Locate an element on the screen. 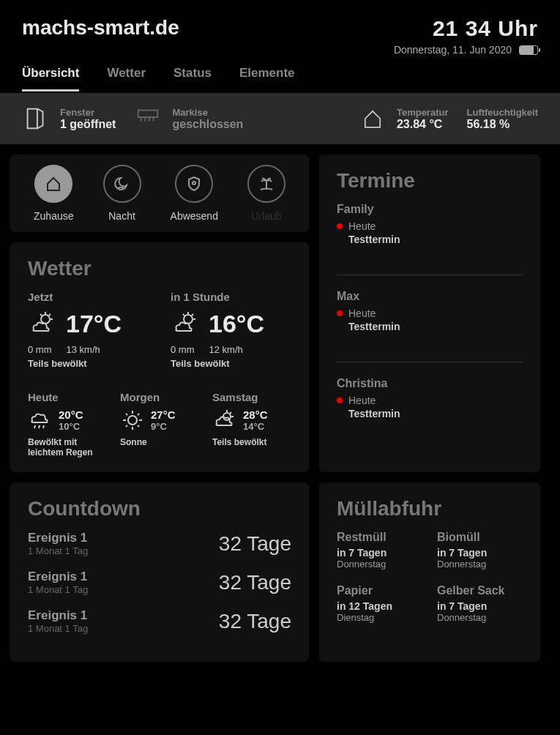 This screenshot has width=560, height=735. tab-uebersicht: Übersicht is located at coordinates (51, 79).